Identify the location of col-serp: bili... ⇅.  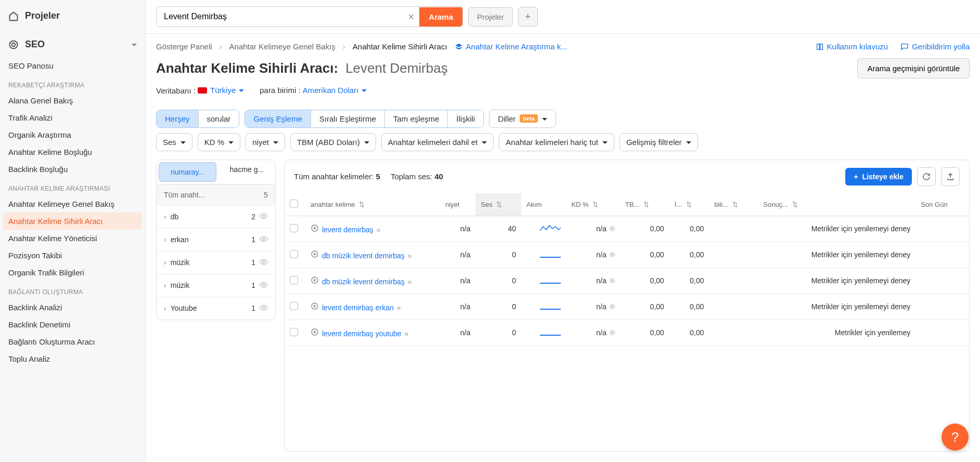
(733, 205).